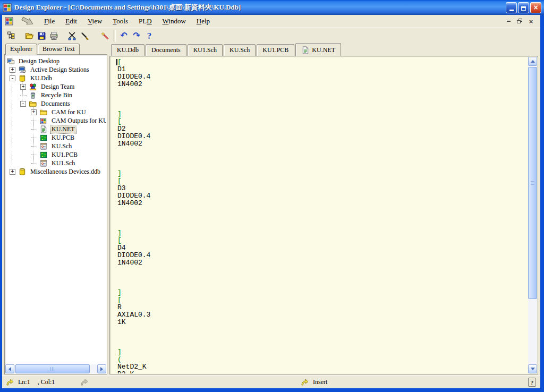 The image size is (544, 392). I want to click on menu-file: File, so click(49, 21).